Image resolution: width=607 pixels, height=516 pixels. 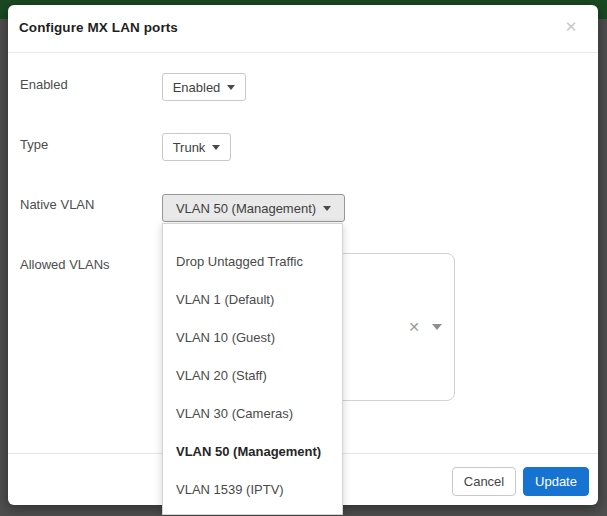 What do you see at coordinates (252, 337) in the screenshot?
I see `menu-item-vlan-10-guest: VLAN 10 (Guest)` at bounding box center [252, 337].